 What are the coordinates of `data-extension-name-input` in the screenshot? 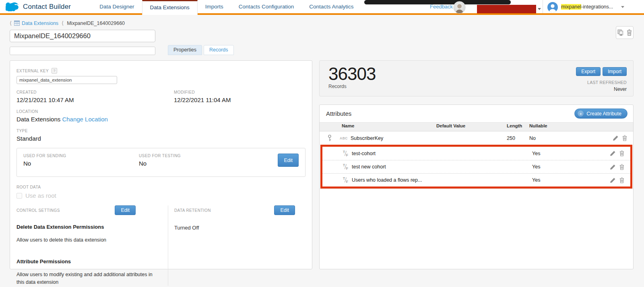 It's located at (83, 36).